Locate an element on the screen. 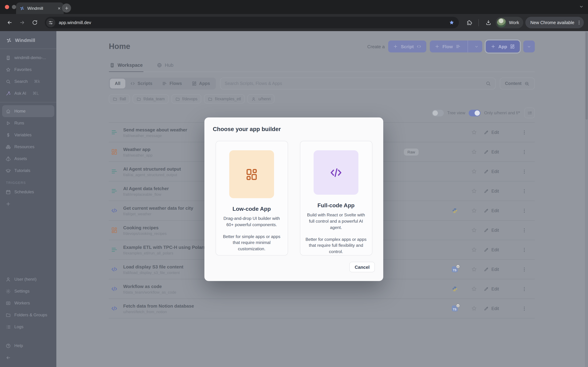 The width and height of the screenshot is (588, 367). create-flow-button: Flow is located at coordinates (456, 47).